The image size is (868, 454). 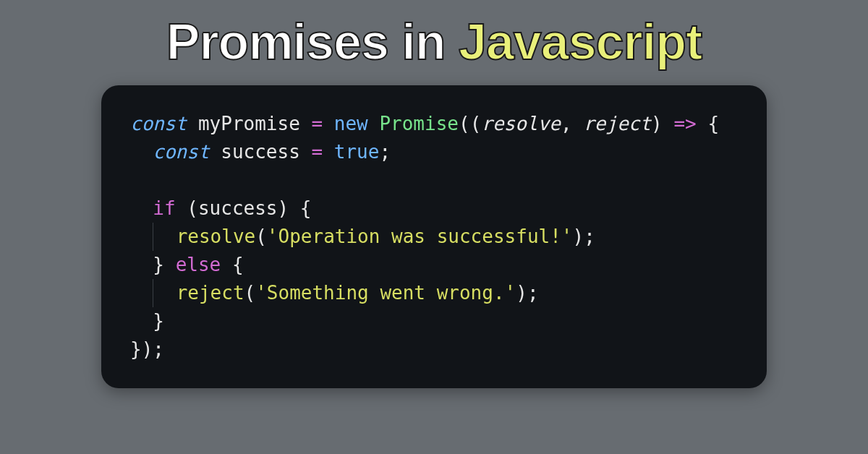 I want to click on code-token: ;, so click(x=385, y=152).